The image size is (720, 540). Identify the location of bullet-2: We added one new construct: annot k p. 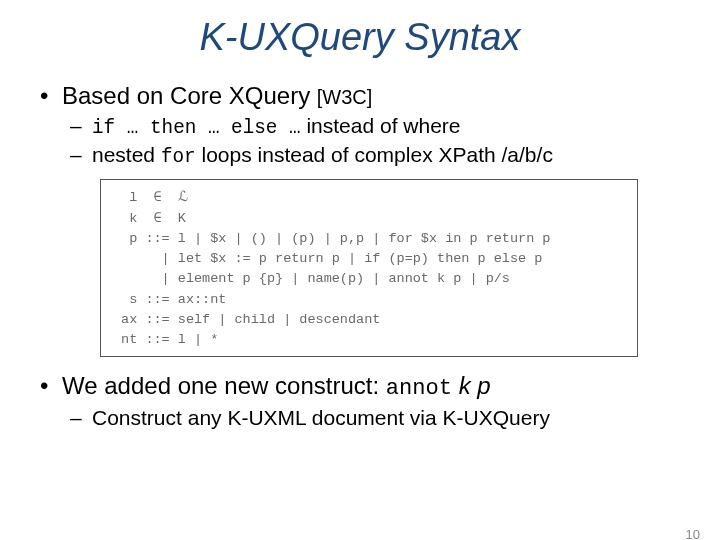
(363, 387).